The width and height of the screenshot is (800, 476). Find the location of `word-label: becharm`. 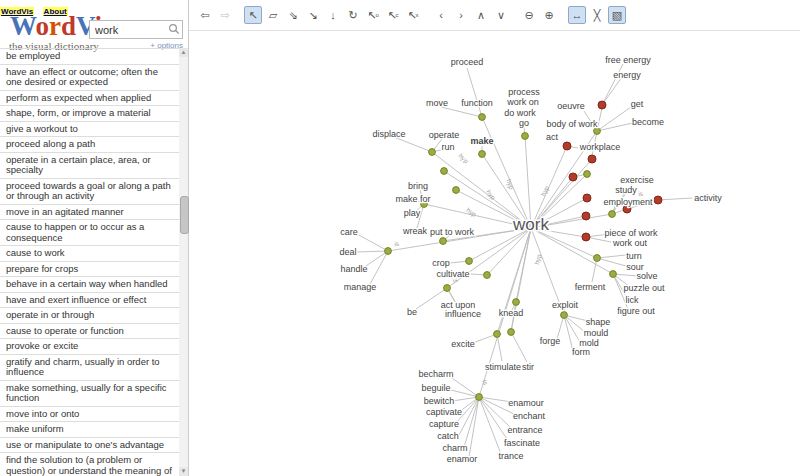

word-label: becharm is located at coordinates (436, 374).